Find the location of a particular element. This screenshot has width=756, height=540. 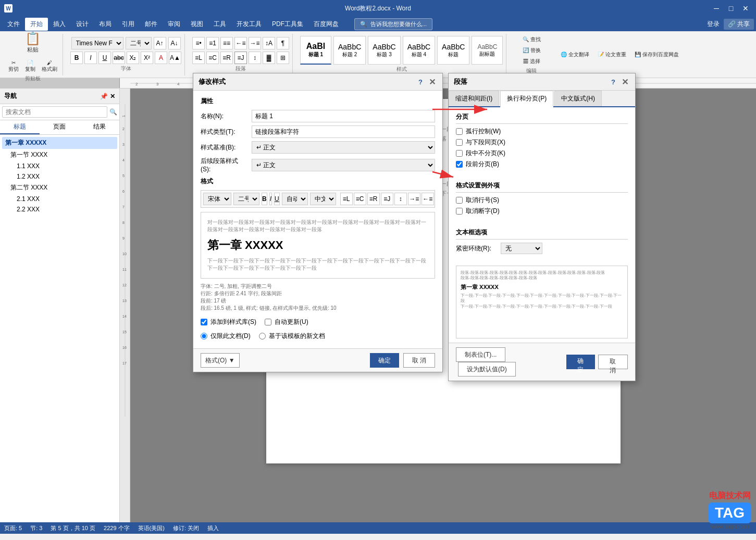

nav-close-button: ✕ is located at coordinates (113, 96).